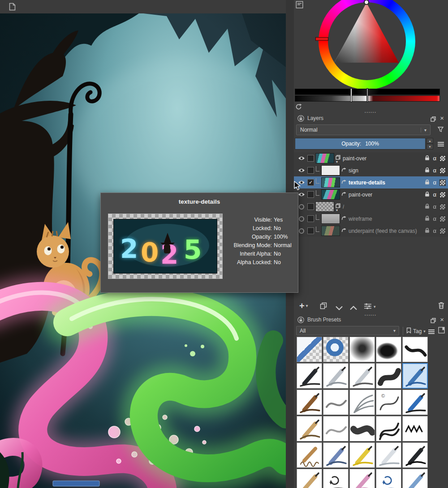 This screenshot has width=448, height=488. What do you see at coordinates (371, 218) in the screenshot?
I see `layer-row: wireframe α` at bounding box center [371, 218].